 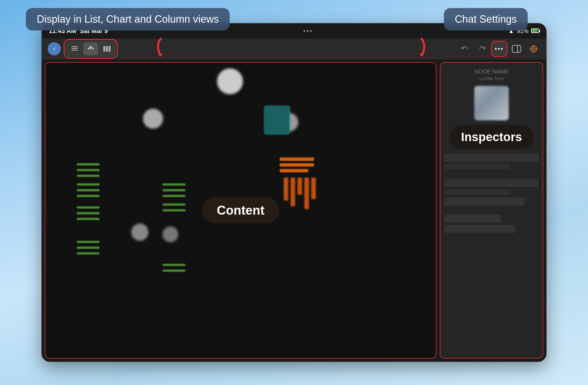 I want to click on status-dots: •••, so click(x=308, y=31).